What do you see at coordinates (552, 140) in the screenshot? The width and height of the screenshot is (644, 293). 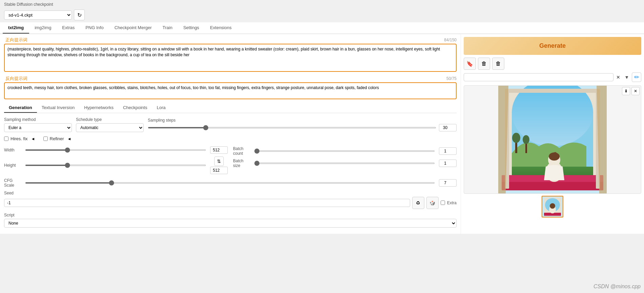 I see `generated-image` at bounding box center [552, 140].